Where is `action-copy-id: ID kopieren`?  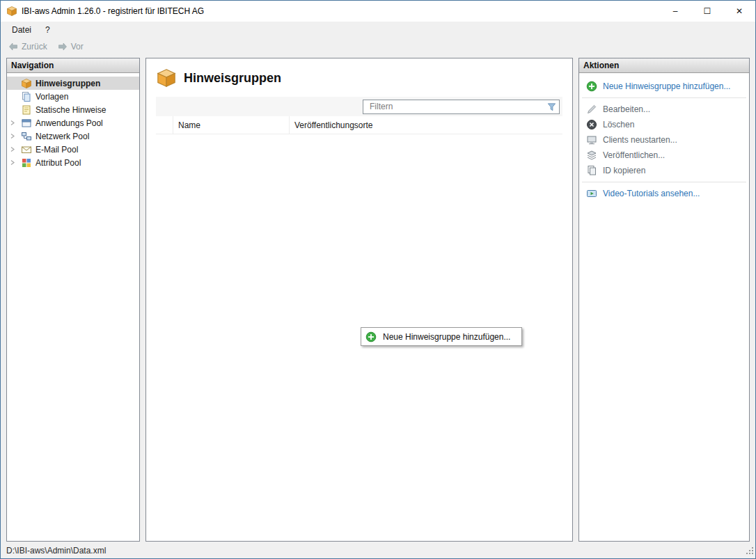 action-copy-id: ID kopieren is located at coordinates (664, 171).